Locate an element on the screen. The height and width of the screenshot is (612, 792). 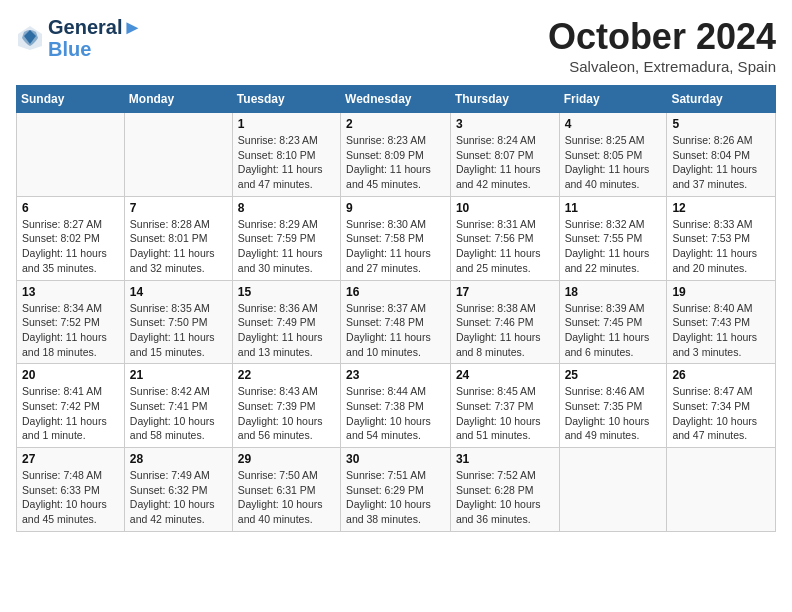
day-info: Sunrise: 8:33 AM Sunset: 7:53 PM Dayligh… is located at coordinates (721, 246).